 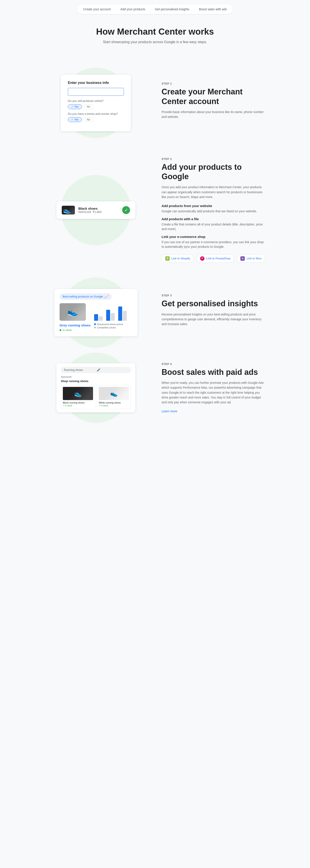 I want to click on question1-label: Do you sell products online?, so click(x=96, y=101).